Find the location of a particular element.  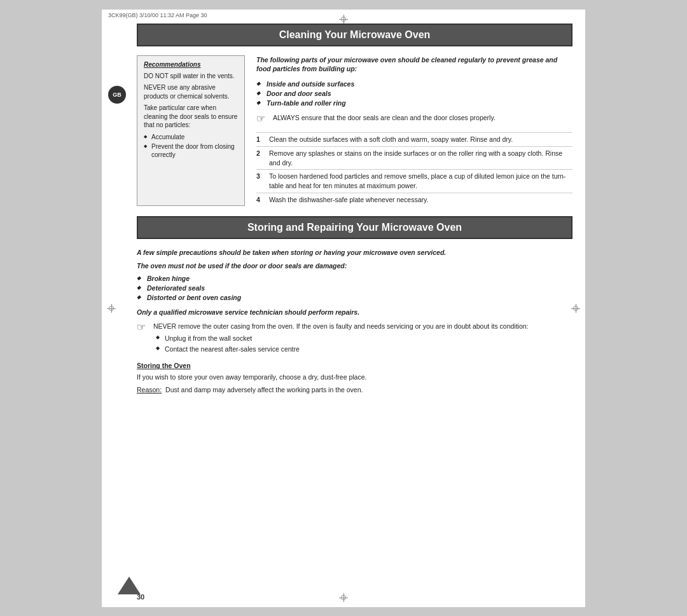

section2-note: ☞ NEVER remove the outer casing from the… is located at coordinates (355, 338).